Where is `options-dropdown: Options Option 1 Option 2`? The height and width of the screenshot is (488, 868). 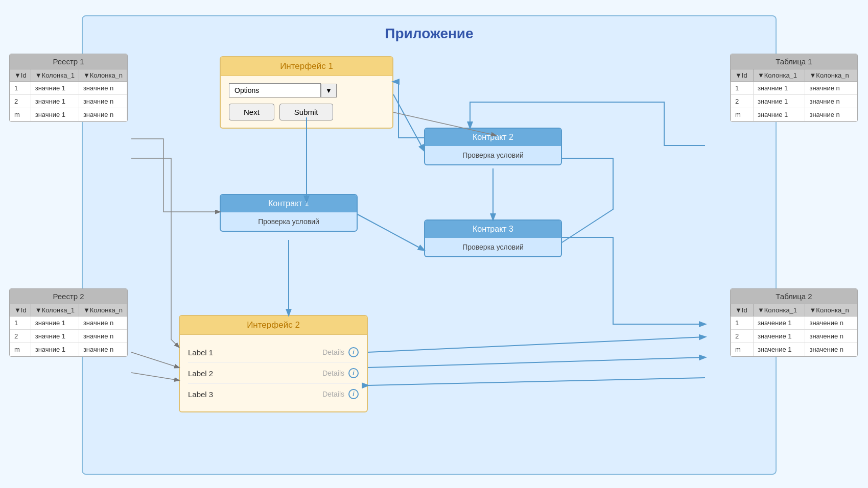
options-dropdown: Options Option 1 Option 2 is located at coordinates (275, 90).